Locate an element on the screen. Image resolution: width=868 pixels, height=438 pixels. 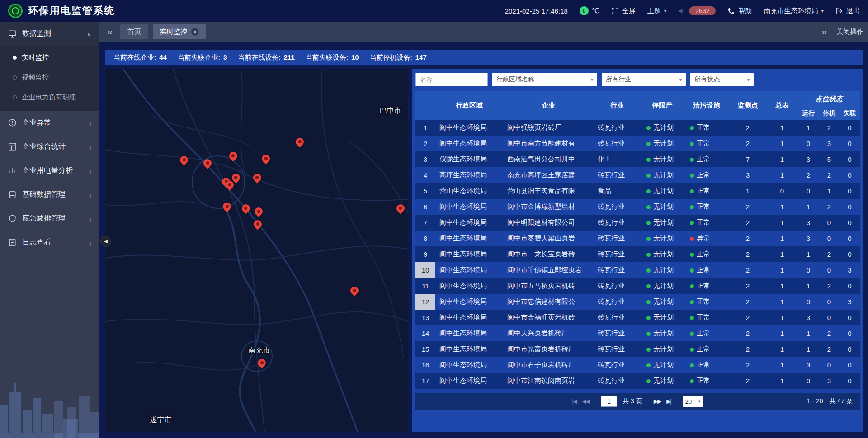
help-label: 帮助 is located at coordinates (745, 11).